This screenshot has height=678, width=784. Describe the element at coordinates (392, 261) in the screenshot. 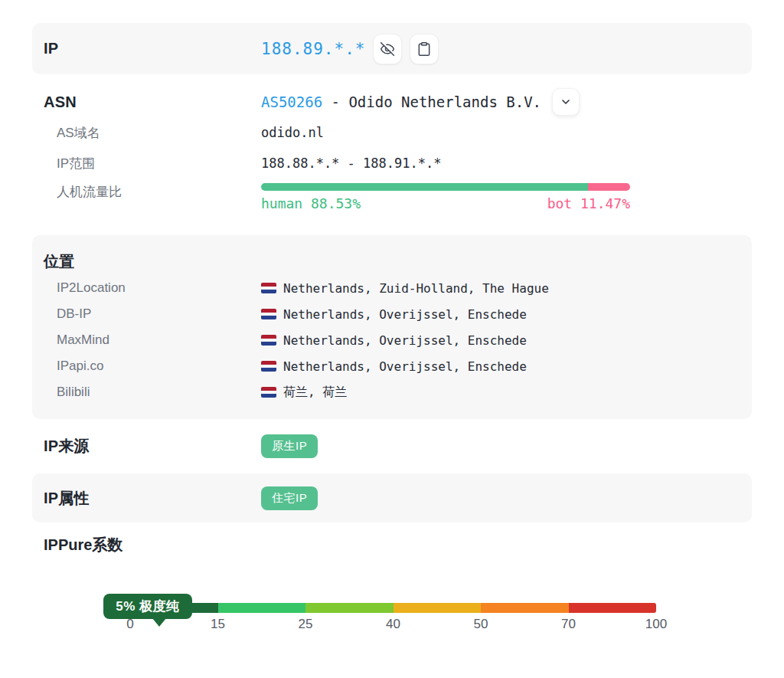

I see `location-title: 位置` at that location.